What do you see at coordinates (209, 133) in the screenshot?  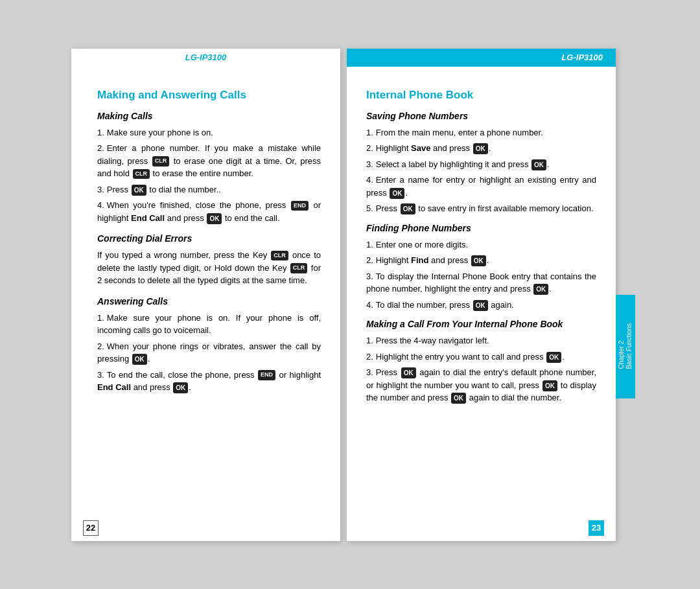 I see `list-item: 1.Make sure your phone is on.` at bounding box center [209, 133].